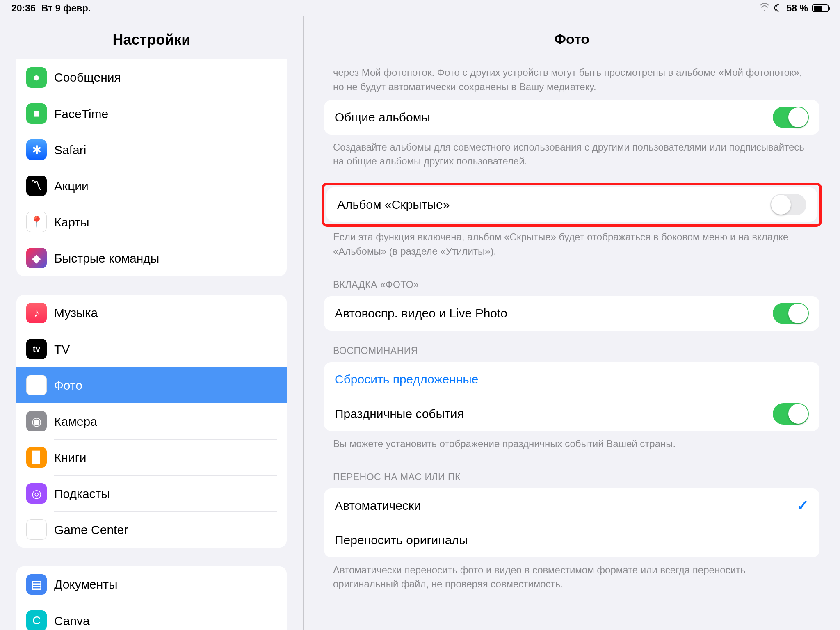 The height and width of the screenshot is (630, 840). What do you see at coordinates (72, 621) in the screenshot?
I see `sidebar-item-label: Canva` at bounding box center [72, 621].